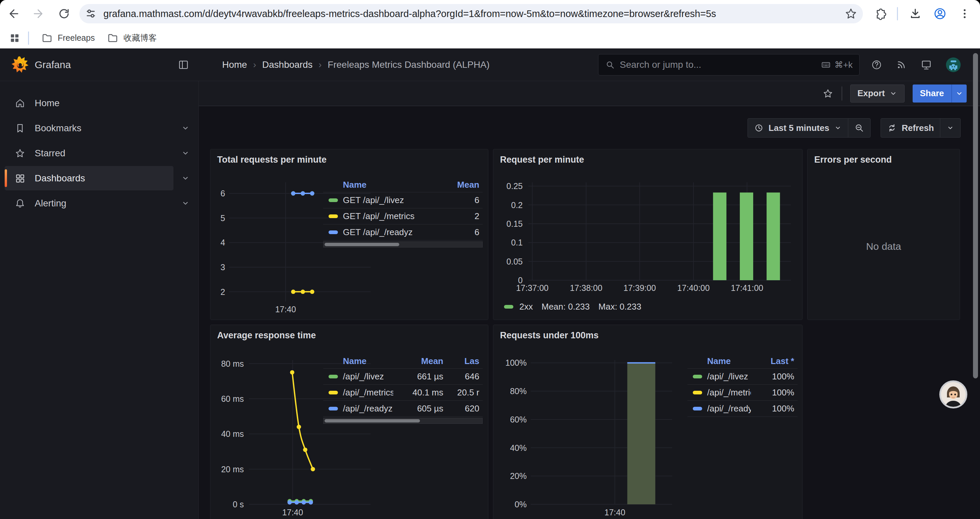  Describe the element at coordinates (828, 94) in the screenshot. I see `favorite-star-icon` at that location.